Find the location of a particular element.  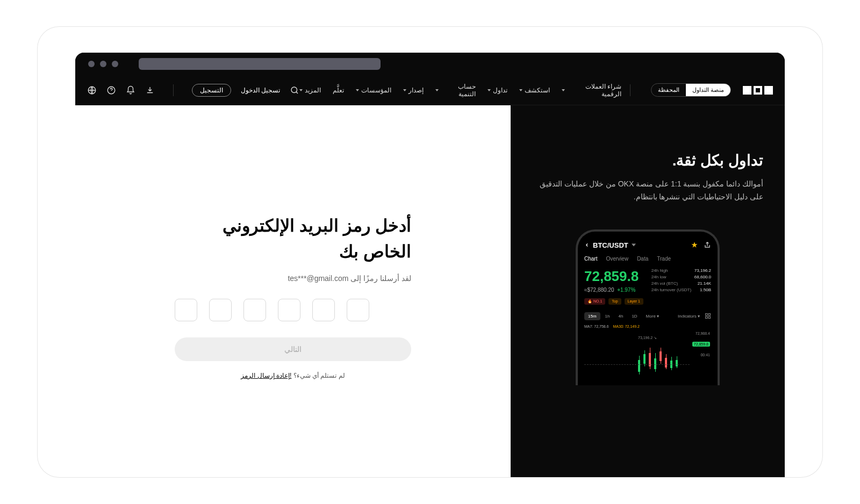

nav-learn: تعلَّم is located at coordinates (339, 90).